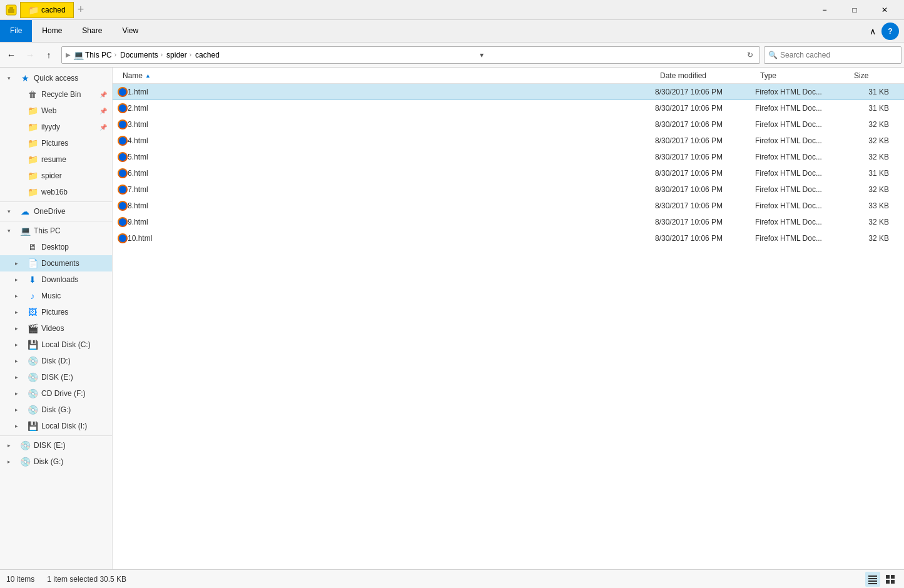 The height and width of the screenshot is (588, 904). I want to click on file-name: 3.html, so click(392, 124).